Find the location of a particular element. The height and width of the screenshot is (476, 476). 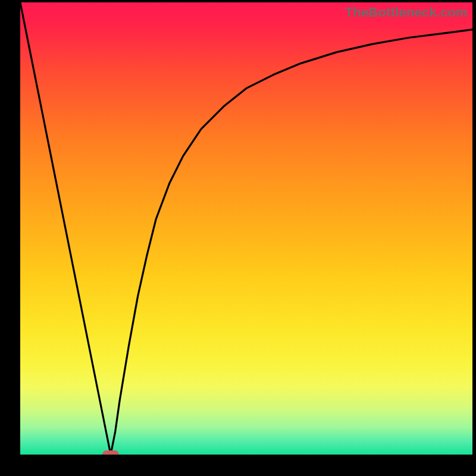

optimum-marker is located at coordinates (111, 452).